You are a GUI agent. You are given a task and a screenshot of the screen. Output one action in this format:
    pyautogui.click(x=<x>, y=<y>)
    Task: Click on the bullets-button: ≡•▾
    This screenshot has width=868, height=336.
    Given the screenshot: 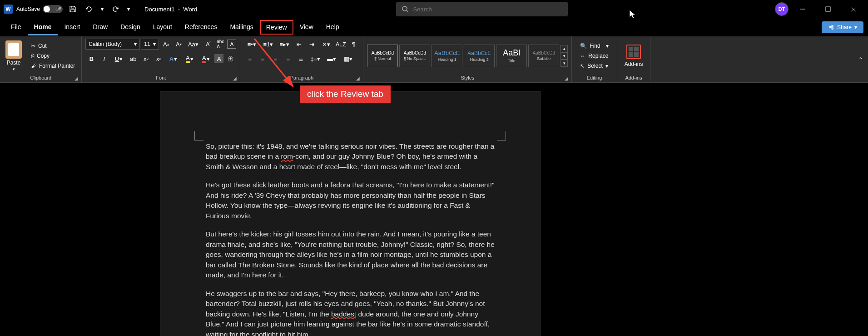 What is the action you would take?
    pyautogui.click(x=252, y=44)
    